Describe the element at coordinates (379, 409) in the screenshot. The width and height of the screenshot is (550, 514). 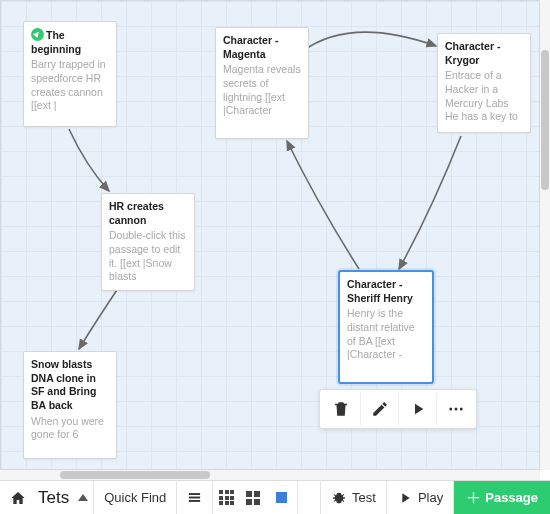
I see `edit-button` at that location.